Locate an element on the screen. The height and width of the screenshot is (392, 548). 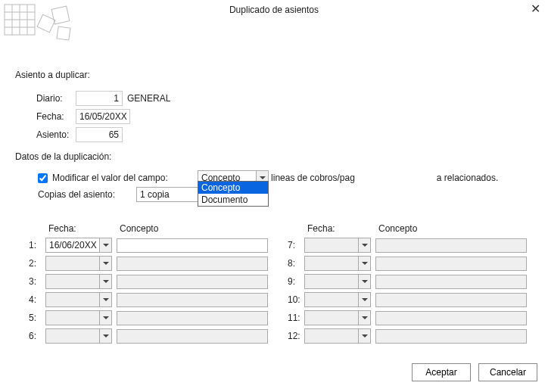
fecha-value: 16/05/20XX is located at coordinates (103, 117).